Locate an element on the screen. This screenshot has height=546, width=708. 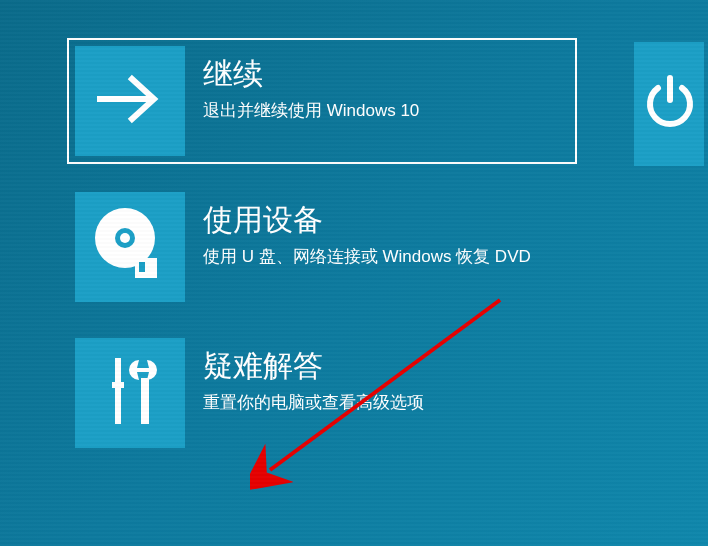
option-use-device-subtitle: 使用 U 盘、网络连接或 Windows 恢复 DVD is located at coordinates (367, 257).